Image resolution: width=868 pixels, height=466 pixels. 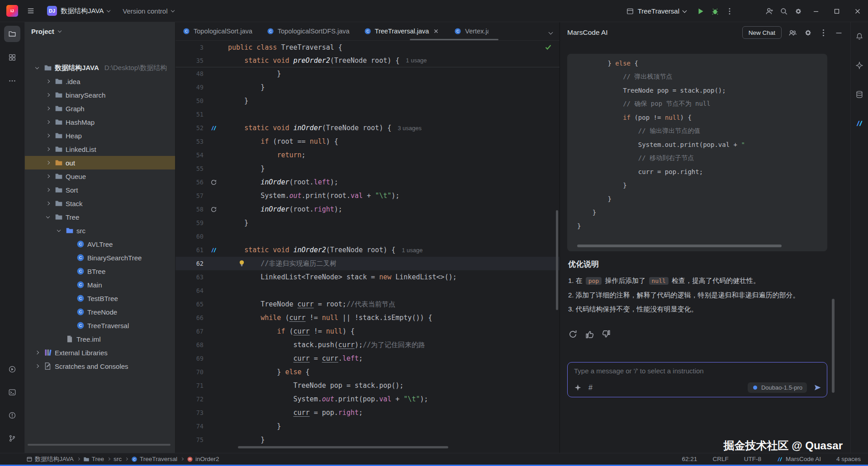 What do you see at coordinates (213, 128) in the screenshot?
I see `marscode-icon` at bounding box center [213, 128].